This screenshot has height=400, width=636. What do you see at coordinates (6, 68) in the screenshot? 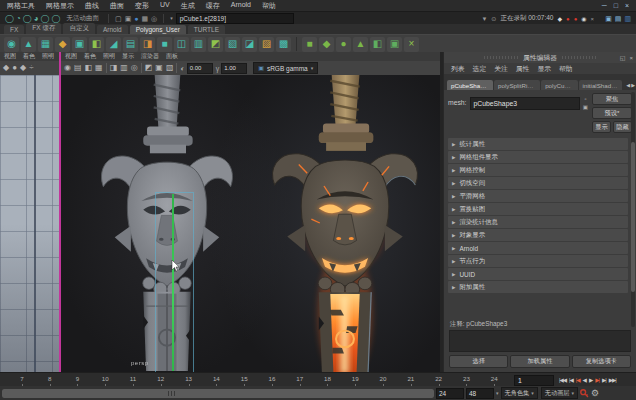
I see `panel-toolbar-icon: ◆` at bounding box center [6, 68].